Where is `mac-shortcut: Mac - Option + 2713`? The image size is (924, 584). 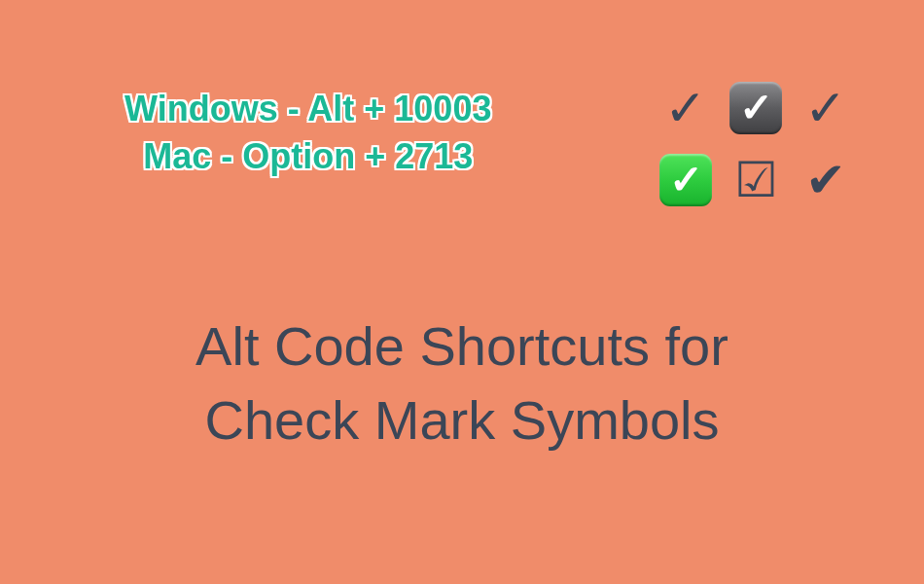 mac-shortcut: Mac - Option + 2713 is located at coordinates (307, 158).